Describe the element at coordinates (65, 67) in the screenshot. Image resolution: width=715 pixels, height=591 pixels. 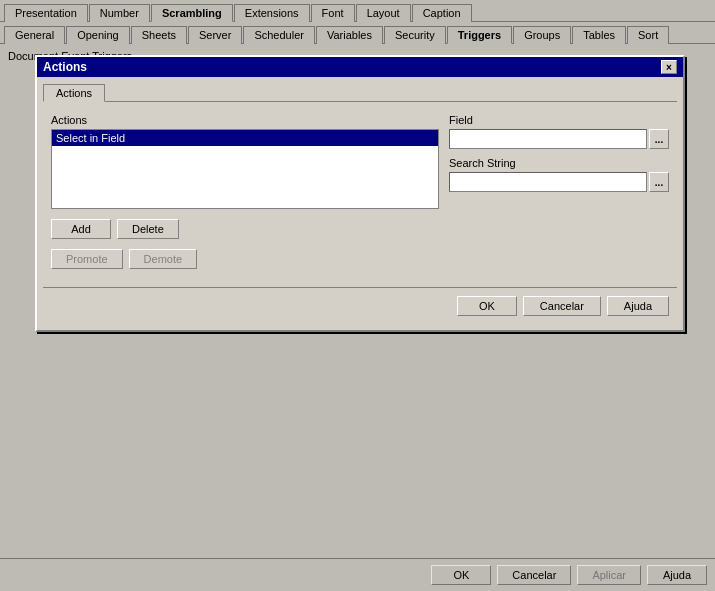
I see `dialog-title: Actions` at that location.